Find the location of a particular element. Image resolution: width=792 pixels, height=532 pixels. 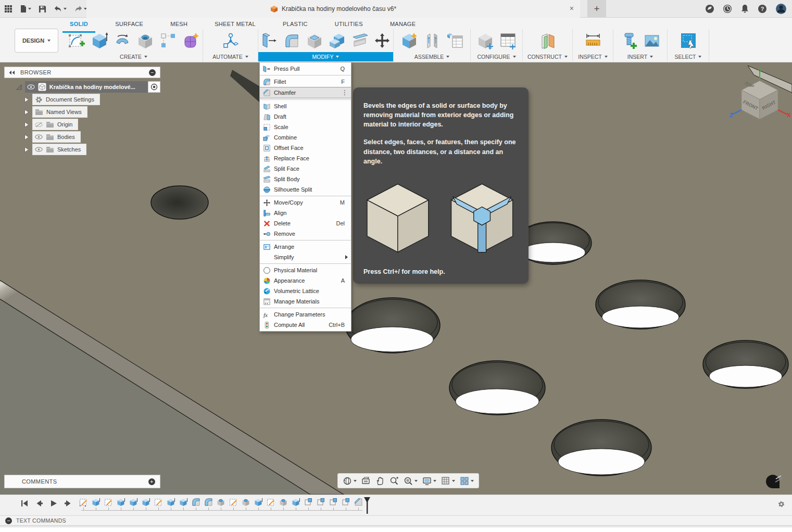

menu-item-split-face: Split Face is located at coordinates (305, 169).